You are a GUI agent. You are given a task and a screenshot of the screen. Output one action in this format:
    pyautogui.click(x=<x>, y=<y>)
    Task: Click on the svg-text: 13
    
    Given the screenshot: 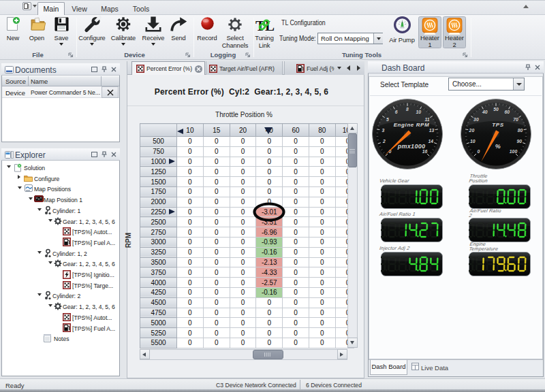 What is the action you would take?
    pyautogui.click(x=432, y=131)
    